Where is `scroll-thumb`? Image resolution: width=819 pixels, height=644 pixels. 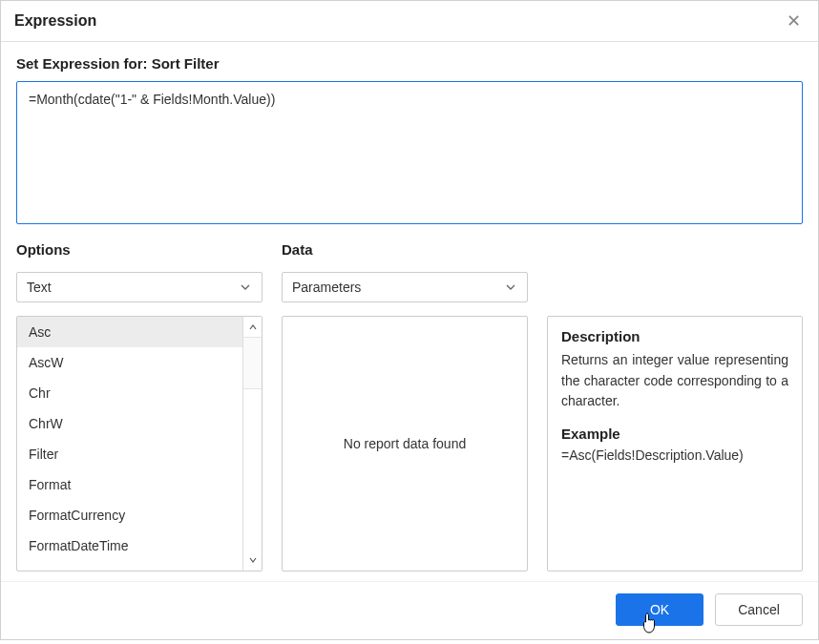
scroll-thumb is located at coordinates (252, 364).